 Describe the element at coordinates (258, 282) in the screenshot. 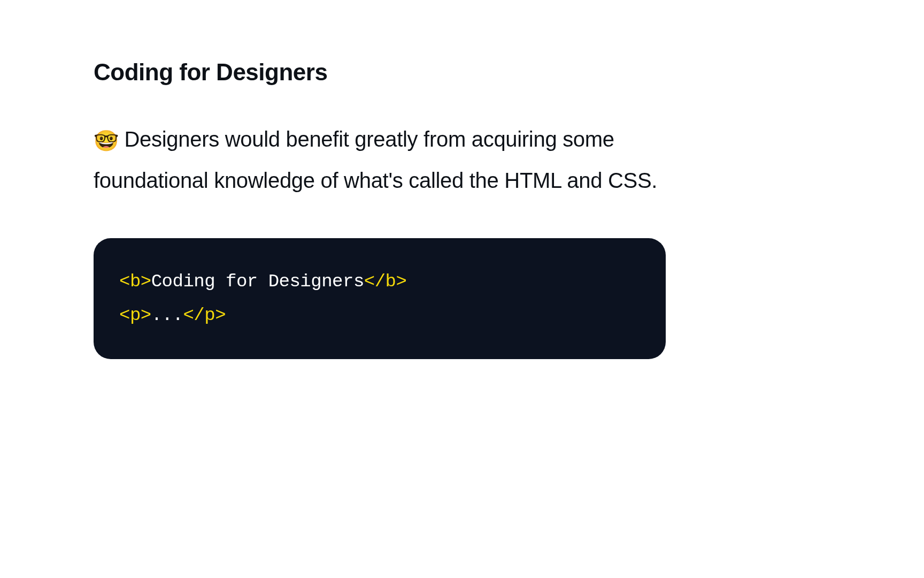

I see `code-content: Coding for Designers` at that location.